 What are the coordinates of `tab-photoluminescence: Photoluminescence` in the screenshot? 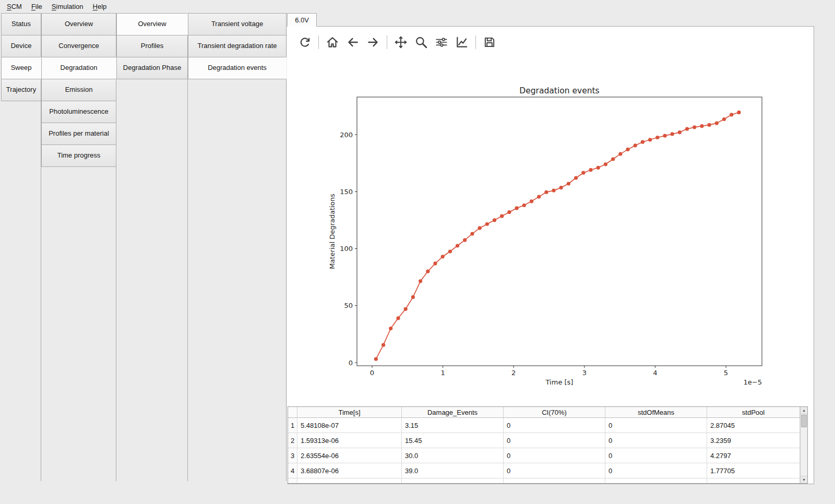 It's located at (79, 112).